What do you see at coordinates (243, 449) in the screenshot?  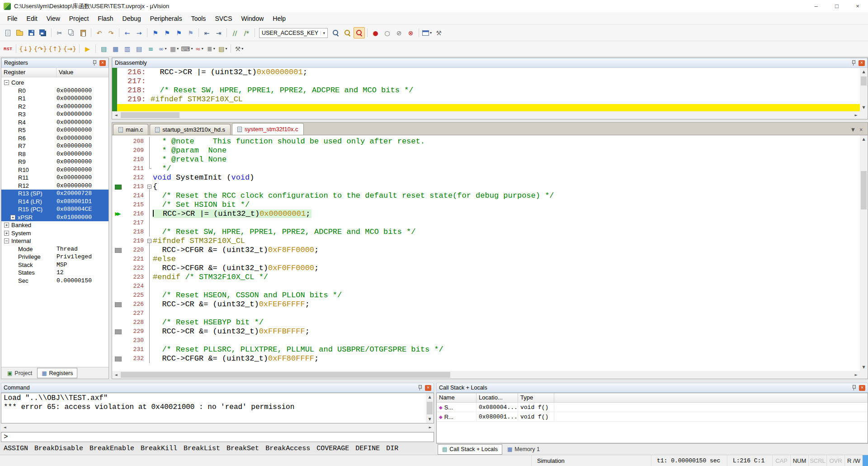 I see `command-button-breakset: BreakSet` at bounding box center [243, 449].